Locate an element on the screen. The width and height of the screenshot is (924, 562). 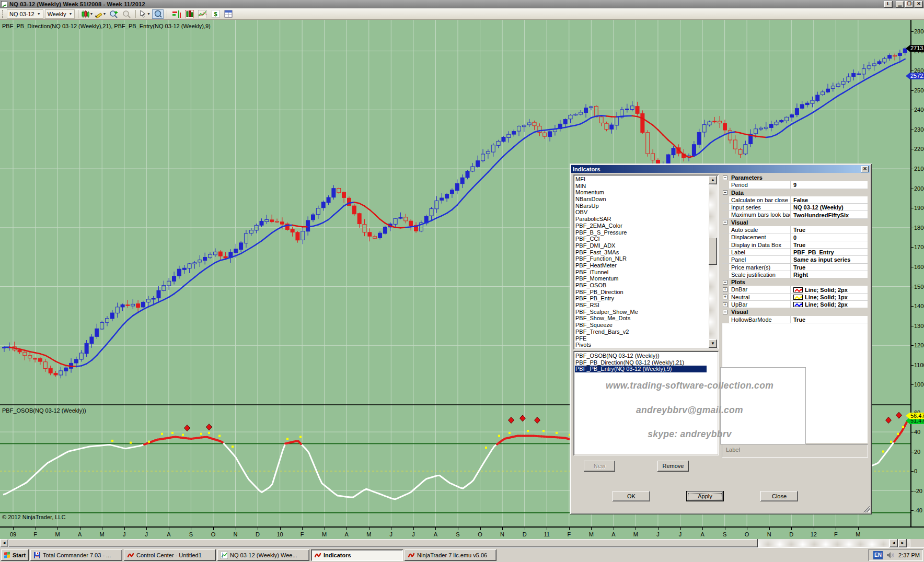
property-value: PBF_PB_Entry is located at coordinates (829, 252).